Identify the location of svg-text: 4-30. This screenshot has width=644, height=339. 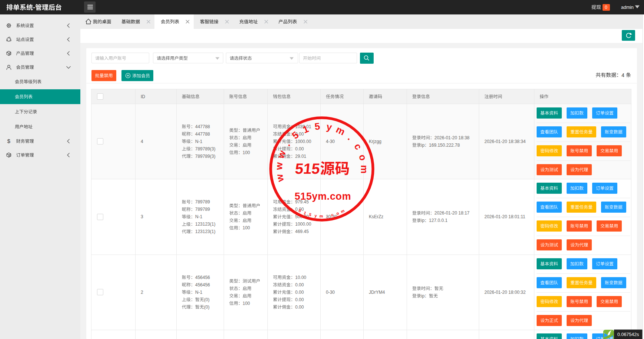
(330, 142).